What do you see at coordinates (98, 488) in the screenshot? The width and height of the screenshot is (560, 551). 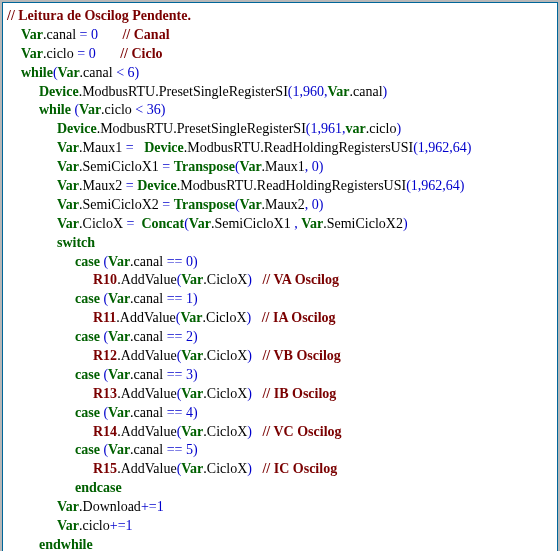 I see `k: endcase` at bounding box center [98, 488].